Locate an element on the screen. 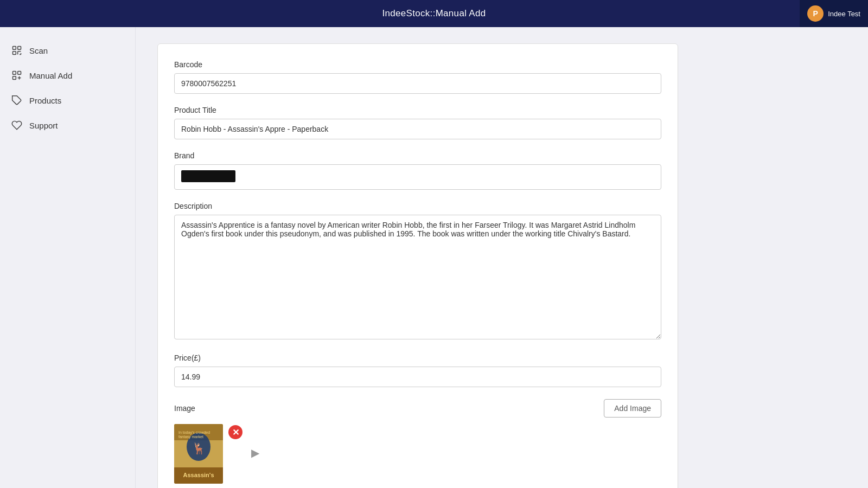 The image size is (868, 488). play-button: ▶ is located at coordinates (255, 453).